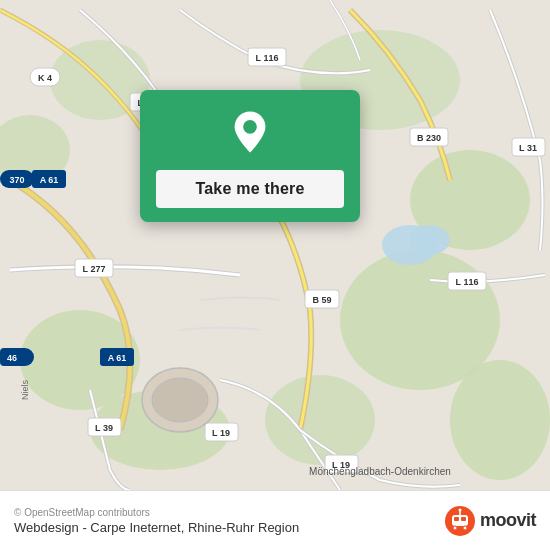 The height and width of the screenshot is (550, 550). Describe the element at coordinates (528, 148) in the screenshot. I see `svg-text: L 31` at that location.